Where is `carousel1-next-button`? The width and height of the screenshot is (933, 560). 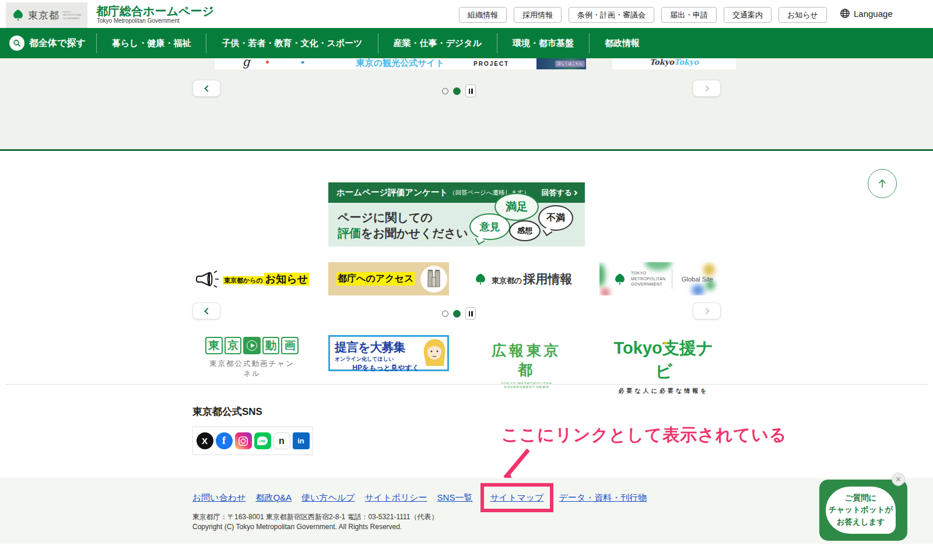 carousel1-next-button is located at coordinates (707, 89).